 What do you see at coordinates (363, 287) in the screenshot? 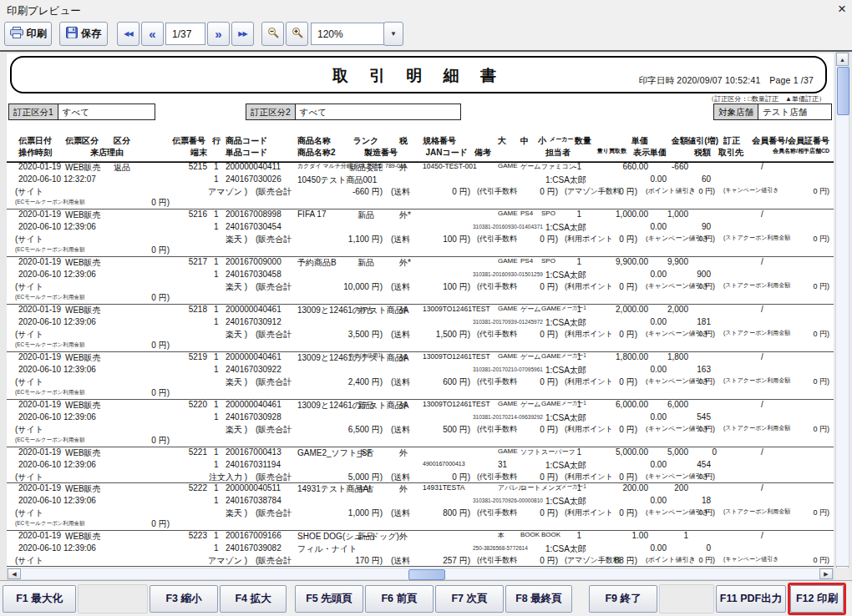
I see `table-cell: 10,000 円)` at bounding box center [363, 287].